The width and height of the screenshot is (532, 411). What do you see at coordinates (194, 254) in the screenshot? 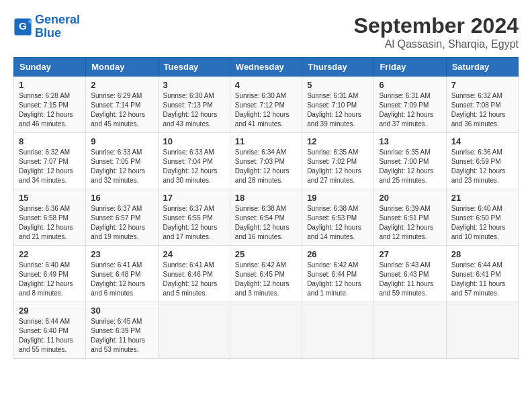
I see `day-number: 24` at bounding box center [194, 254].